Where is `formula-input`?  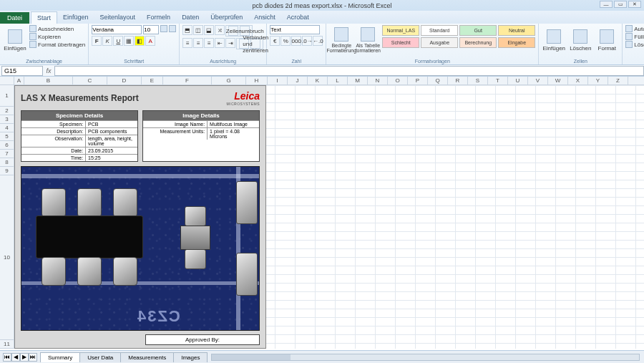 formula-input is located at coordinates (349, 71).